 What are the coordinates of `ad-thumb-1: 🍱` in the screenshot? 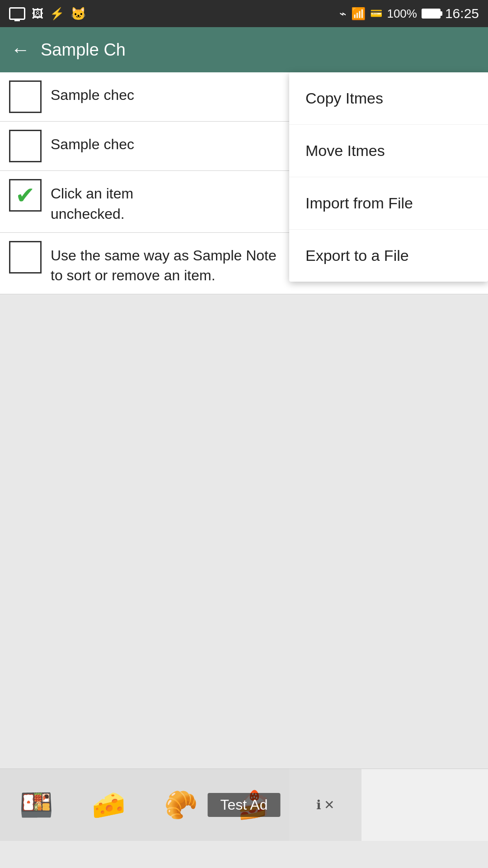 It's located at (36, 805).